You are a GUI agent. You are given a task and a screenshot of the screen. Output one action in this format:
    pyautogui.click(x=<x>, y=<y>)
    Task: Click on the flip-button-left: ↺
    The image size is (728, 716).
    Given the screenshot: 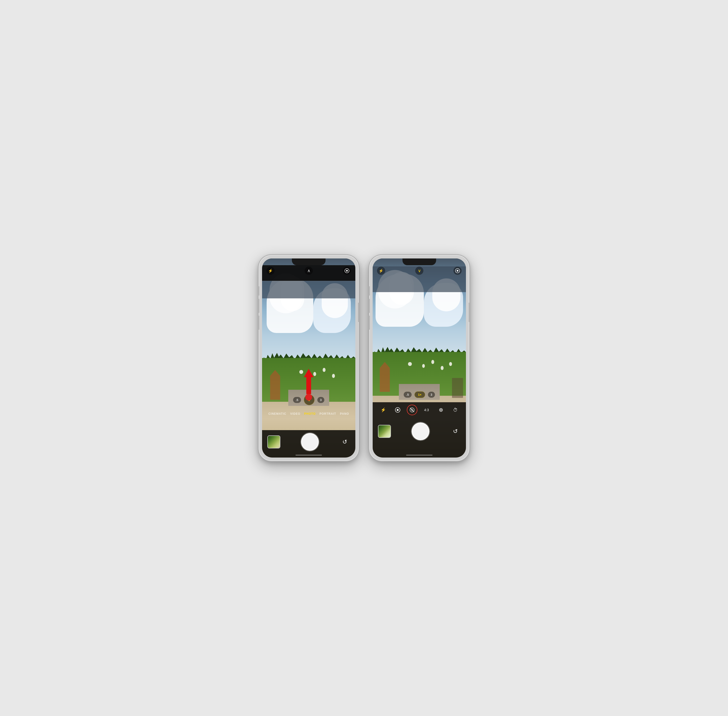 What is the action you would take?
    pyautogui.click(x=345, y=442)
    